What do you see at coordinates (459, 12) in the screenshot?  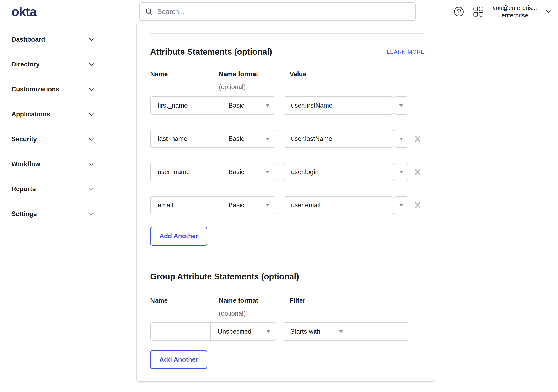 I see `help-icon` at bounding box center [459, 12].